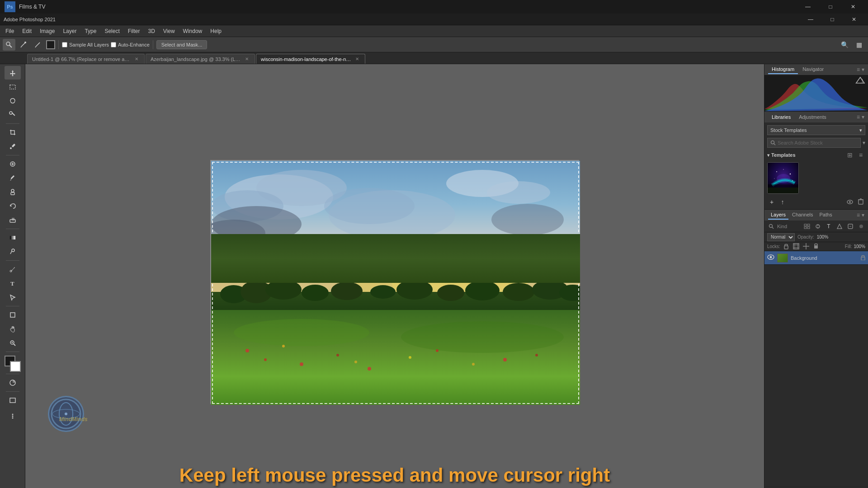 This screenshot has height=488, width=868. I want to click on menu-select: Select, so click(112, 31).